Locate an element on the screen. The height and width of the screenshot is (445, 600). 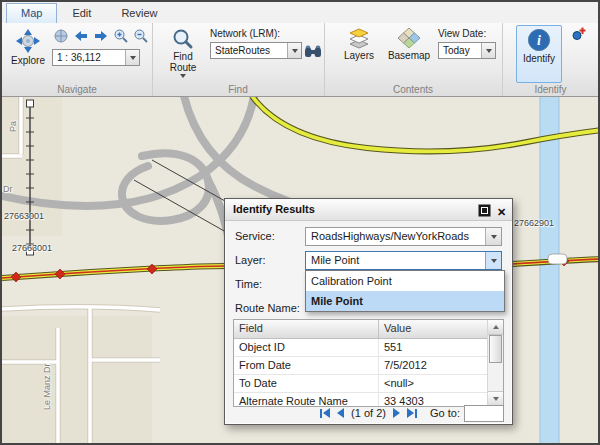
find-route-label-line1: Find is located at coordinates (182, 56).